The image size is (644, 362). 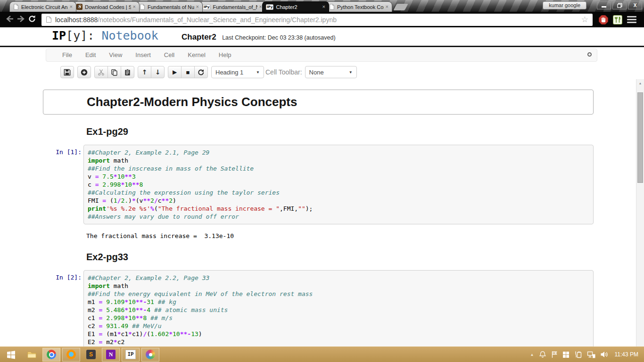 What do you see at coordinates (587, 354) in the screenshot?
I see `system-tray: ▲ 11:43 PM` at bounding box center [587, 354].